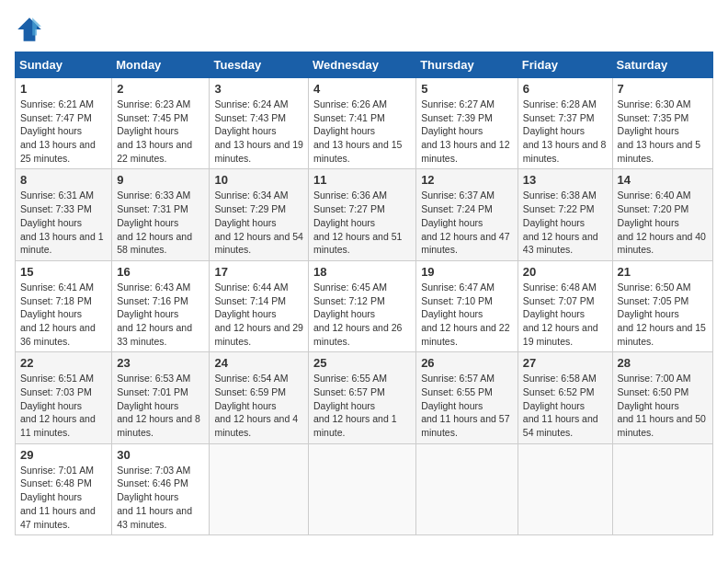 The height and width of the screenshot is (563, 728). What do you see at coordinates (63, 131) in the screenshot?
I see `day-info: Sunrise: 6:21 AM Sunset: 7:47 PM Dayligh…` at bounding box center [63, 131].